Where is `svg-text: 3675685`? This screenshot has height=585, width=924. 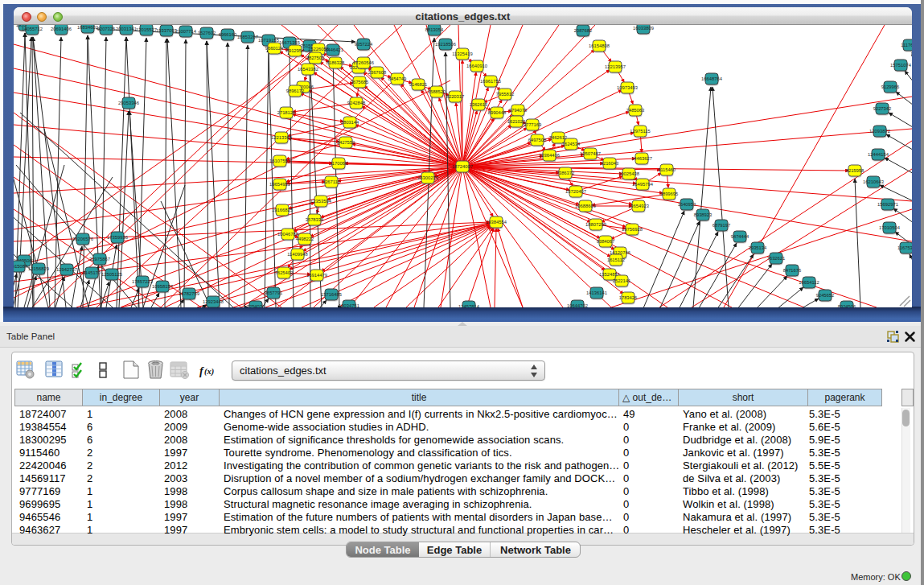
svg-text: 3675685 is located at coordinates (360, 82).